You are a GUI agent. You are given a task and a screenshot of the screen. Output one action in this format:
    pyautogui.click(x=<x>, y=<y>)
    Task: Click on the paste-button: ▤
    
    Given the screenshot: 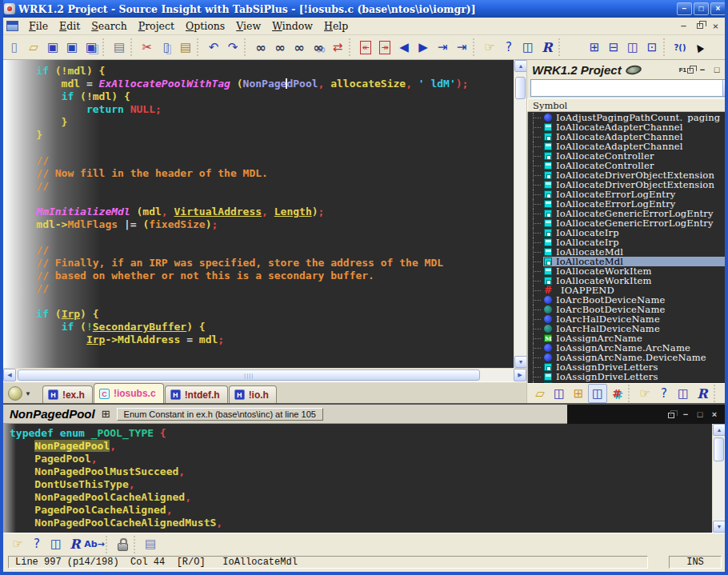 What is the action you would take?
    pyautogui.click(x=186, y=47)
    